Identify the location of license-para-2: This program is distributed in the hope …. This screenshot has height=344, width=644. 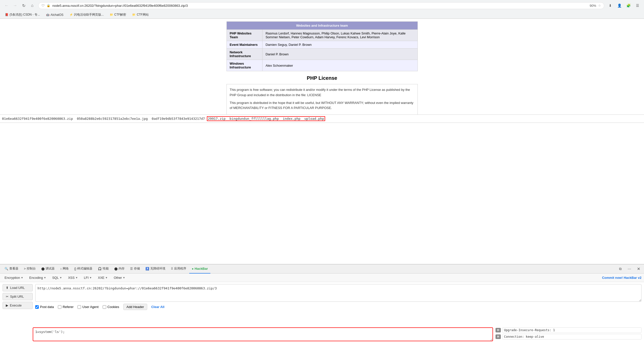
(322, 106).